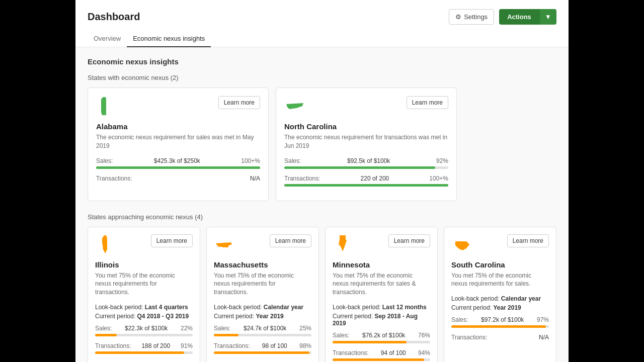 This screenshot has width=644, height=362. Describe the element at coordinates (381, 245) in the screenshot. I see `card-header-mn: Learn more` at that location.